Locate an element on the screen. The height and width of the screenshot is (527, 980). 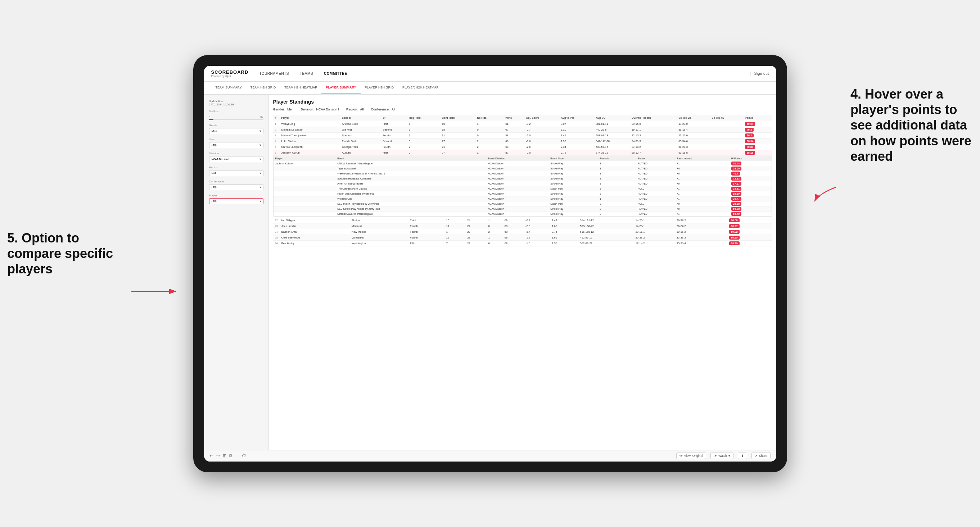
cell-conf-rank: 24 is located at coordinates (476, 221).